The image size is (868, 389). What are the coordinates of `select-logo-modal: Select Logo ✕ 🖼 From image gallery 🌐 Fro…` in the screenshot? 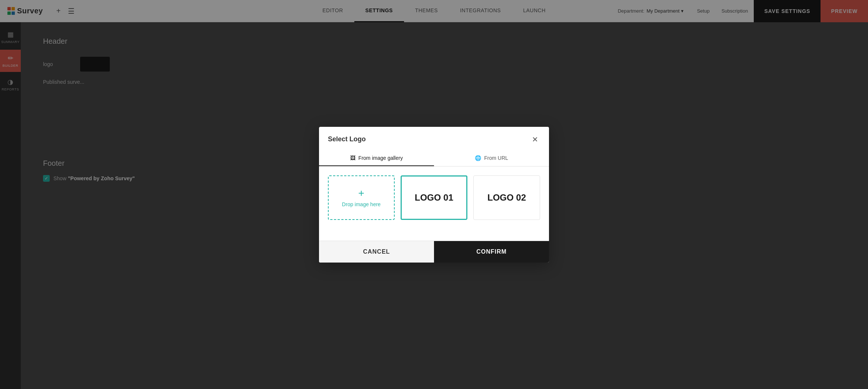 It's located at (434, 195).